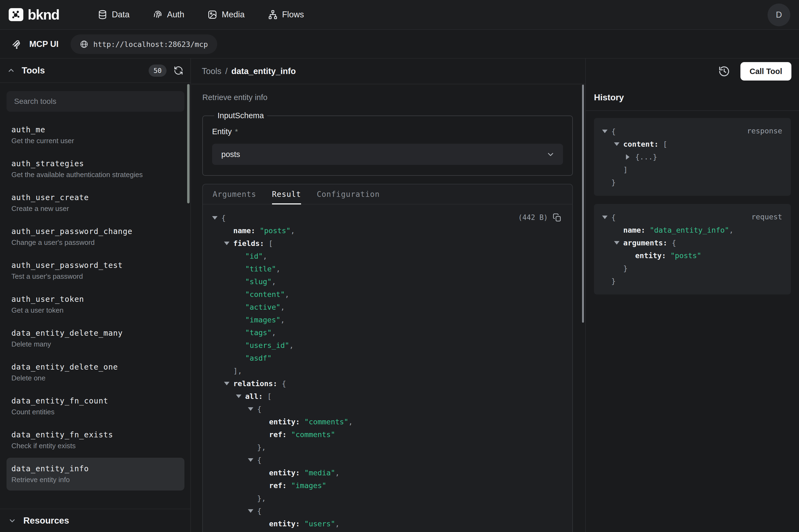  What do you see at coordinates (387, 132) in the screenshot?
I see `entity-field-label: Entity*` at bounding box center [387, 132].